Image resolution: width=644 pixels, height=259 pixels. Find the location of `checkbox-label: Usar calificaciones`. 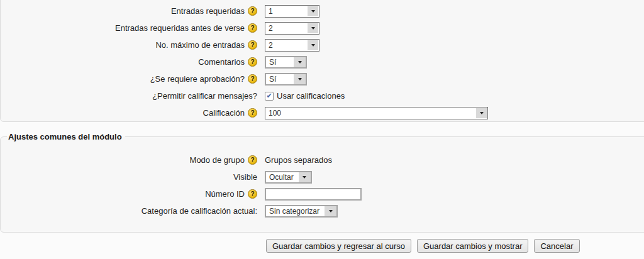

checkbox-label: Usar calificaciones is located at coordinates (311, 96).